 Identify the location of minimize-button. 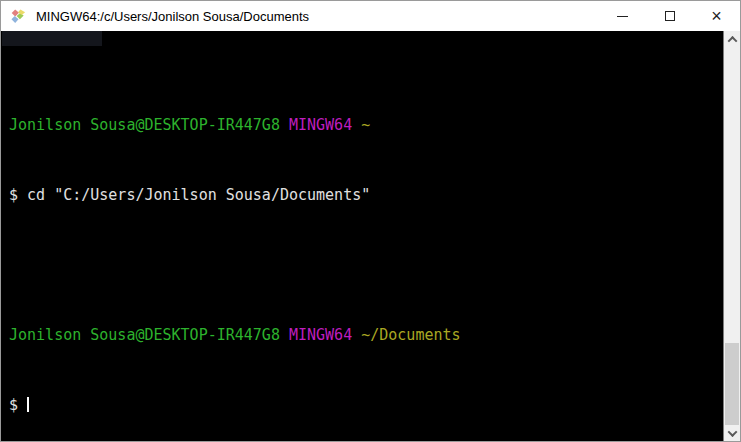
(622, 16).